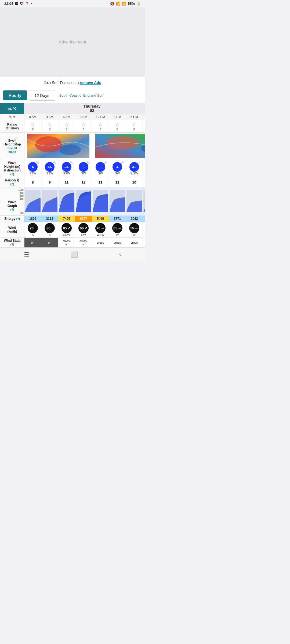 Image resolution: width=290 pixels, height=644 pixels. Describe the element at coordinates (73, 108) in the screenshot. I see `day-header-row: m, °C Thursday 02 🔒` at that location.